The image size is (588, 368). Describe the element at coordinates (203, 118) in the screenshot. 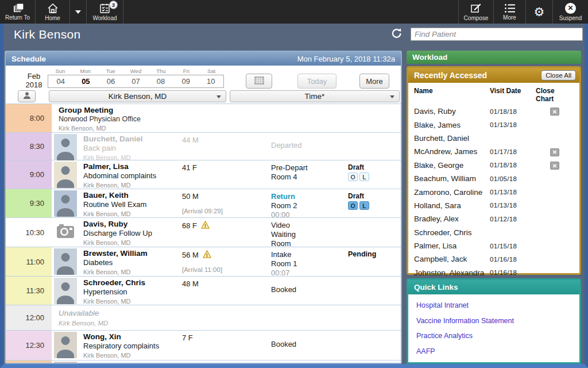

I see `schedule-row: 8:00 Group Meeting Norwood Physician Off…` at that location.